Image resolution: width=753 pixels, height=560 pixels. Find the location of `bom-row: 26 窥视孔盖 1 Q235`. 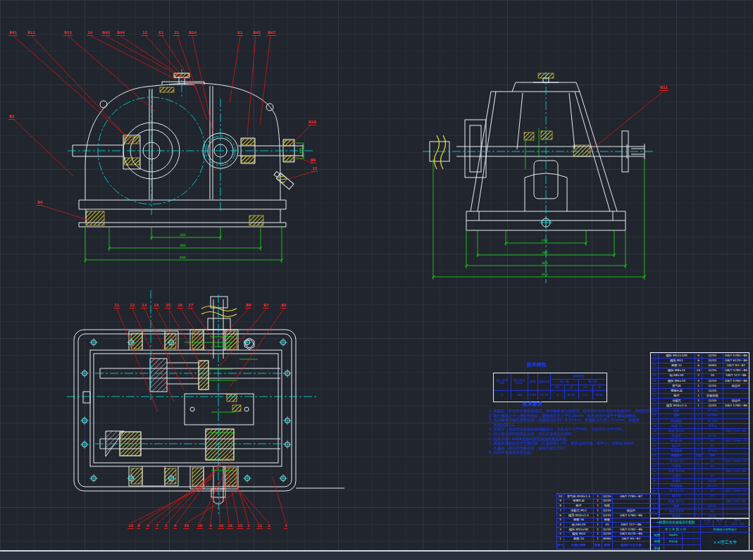

bom-row: 26 窥视孔盖 1 Q235 is located at coordinates (700, 390).